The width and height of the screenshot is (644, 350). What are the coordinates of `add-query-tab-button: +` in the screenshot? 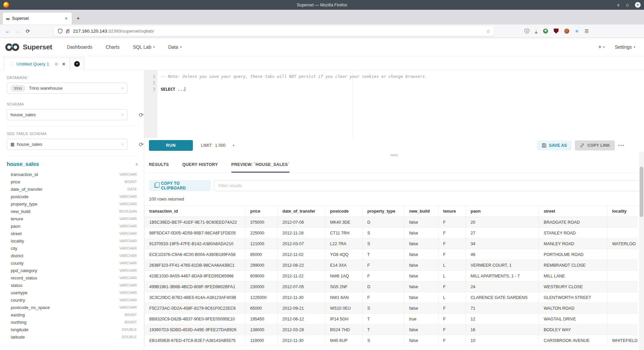 It's located at (77, 64).